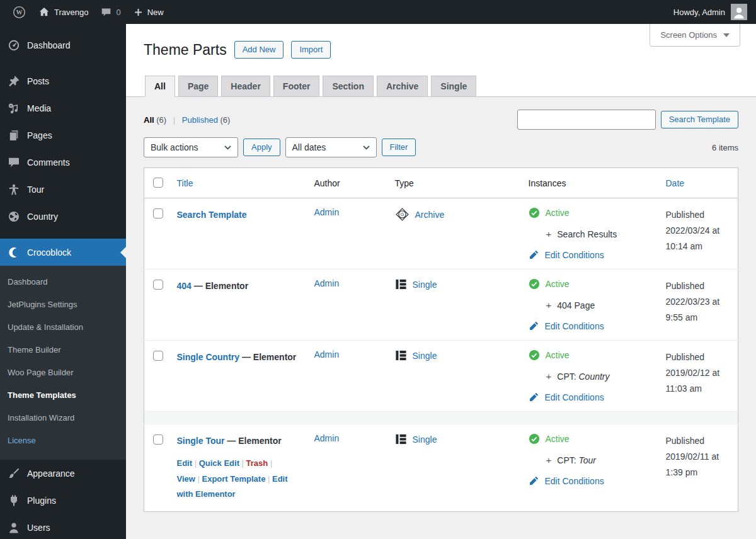 The width and height of the screenshot is (756, 539). I want to click on tab-archive: Archive, so click(402, 86).